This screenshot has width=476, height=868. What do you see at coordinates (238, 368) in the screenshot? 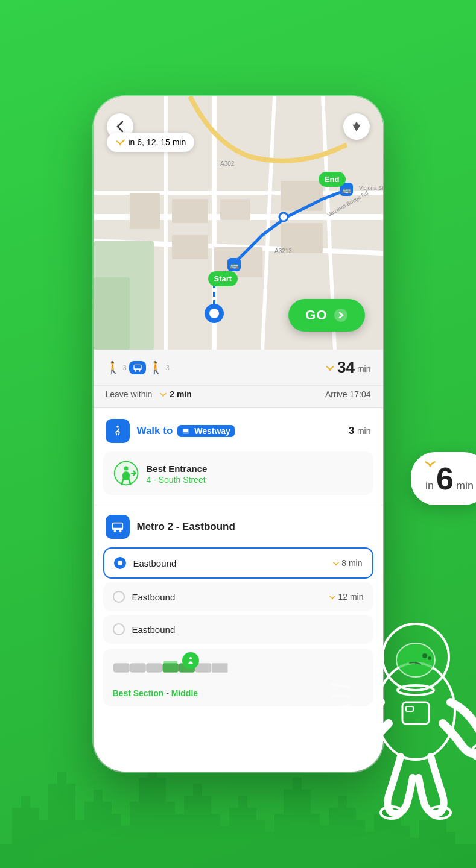
I see `transit-bar: 🚶 3 🚶 3 34 min` at bounding box center [238, 368].